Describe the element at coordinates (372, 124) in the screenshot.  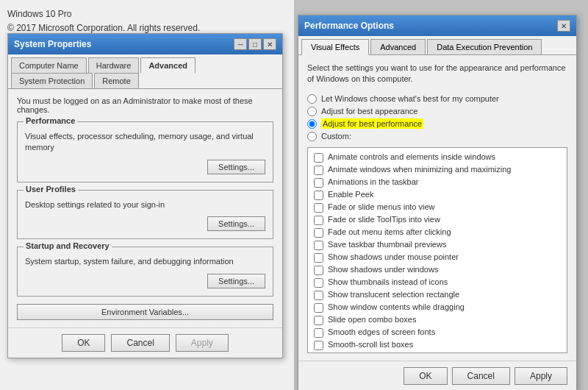
I see `radio-best-performance-label: Adjust for best performance` at that location.